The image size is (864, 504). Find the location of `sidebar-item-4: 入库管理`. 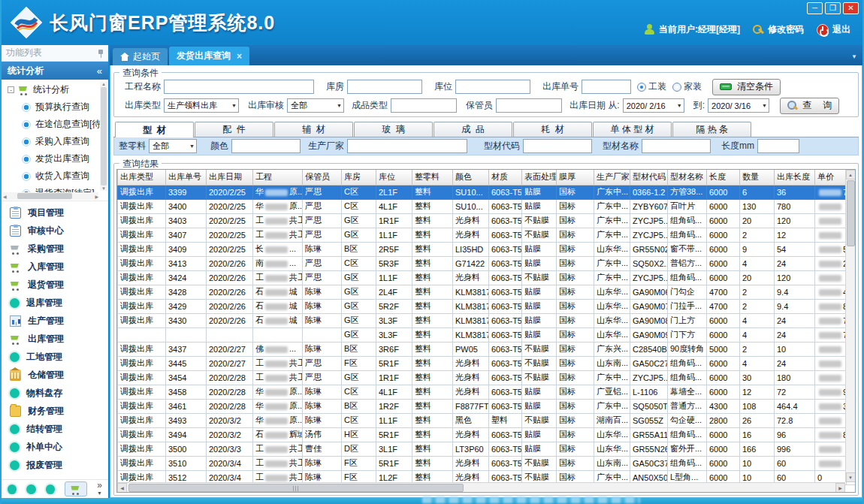

sidebar-item-4: 入库管理 is located at coordinates (55, 267).